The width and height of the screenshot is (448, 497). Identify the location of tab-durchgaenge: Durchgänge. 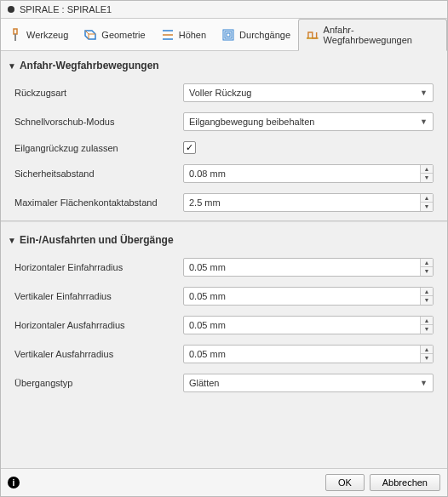
(256, 34).